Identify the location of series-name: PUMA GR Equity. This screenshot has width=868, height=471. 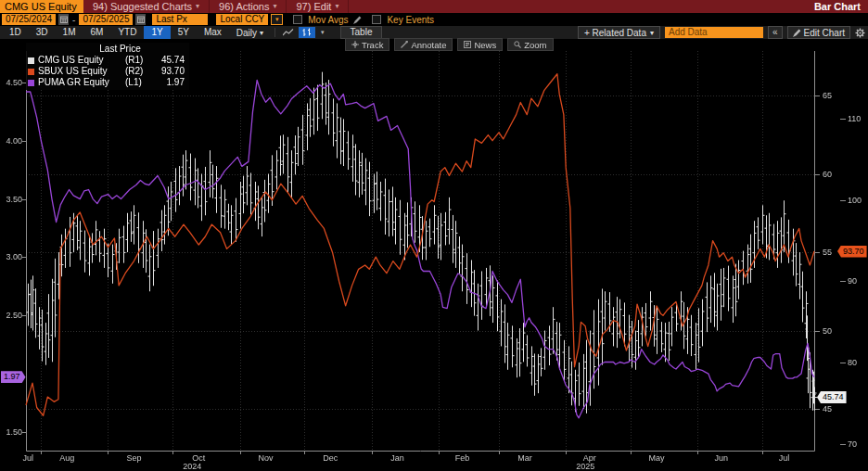
(82, 83).